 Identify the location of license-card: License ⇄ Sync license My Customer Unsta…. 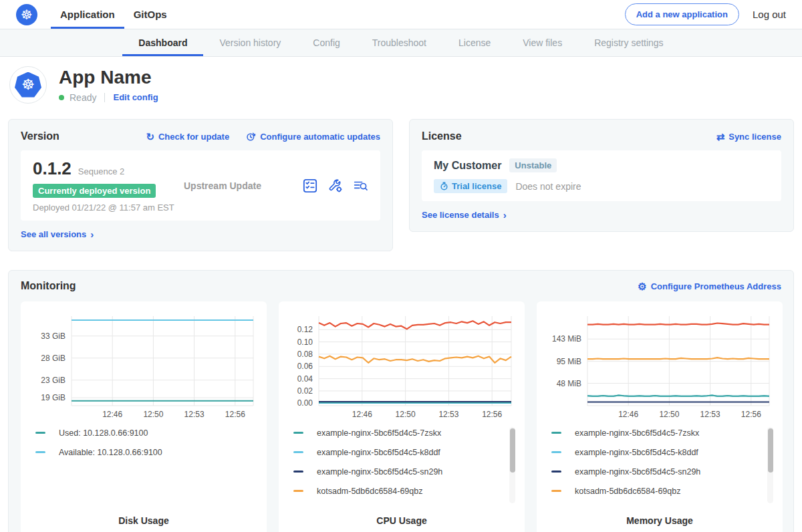
(602, 175).